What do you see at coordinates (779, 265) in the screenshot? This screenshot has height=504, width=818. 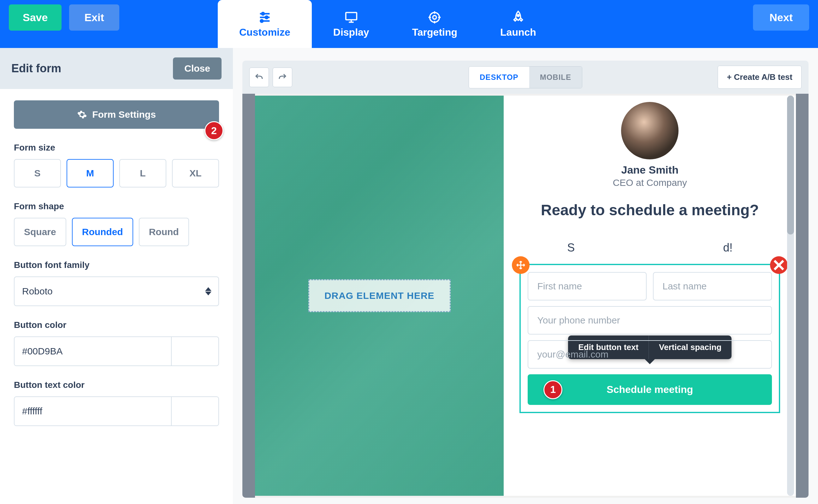 I see `close-icon` at bounding box center [779, 265].